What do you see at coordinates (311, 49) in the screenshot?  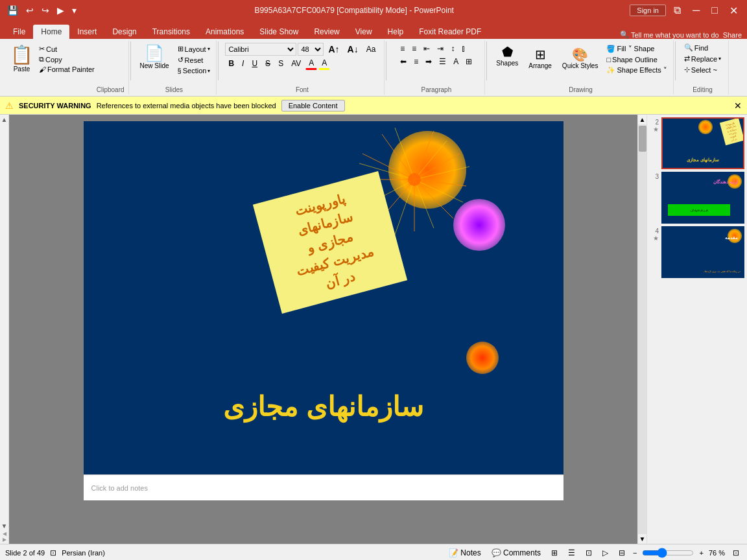 I see `font-size-select: 48` at bounding box center [311, 49].